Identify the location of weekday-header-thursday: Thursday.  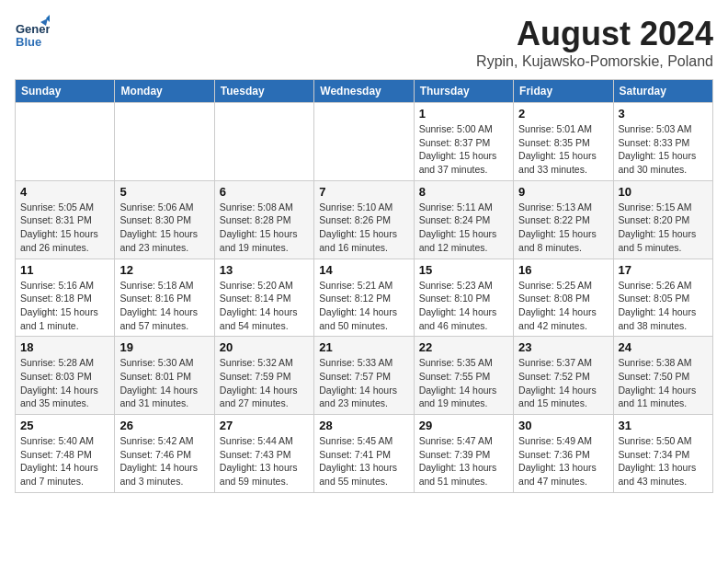
(463, 92).